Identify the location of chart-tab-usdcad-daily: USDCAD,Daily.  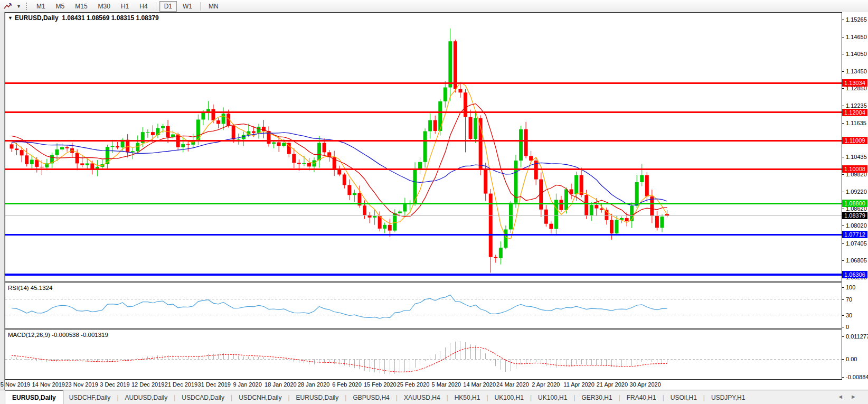
(203, 398).